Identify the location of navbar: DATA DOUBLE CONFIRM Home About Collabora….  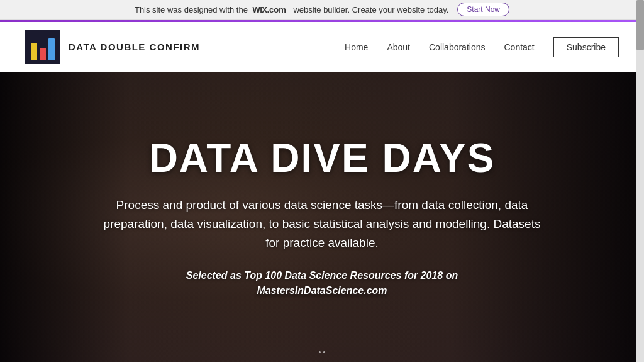
(322, 47).